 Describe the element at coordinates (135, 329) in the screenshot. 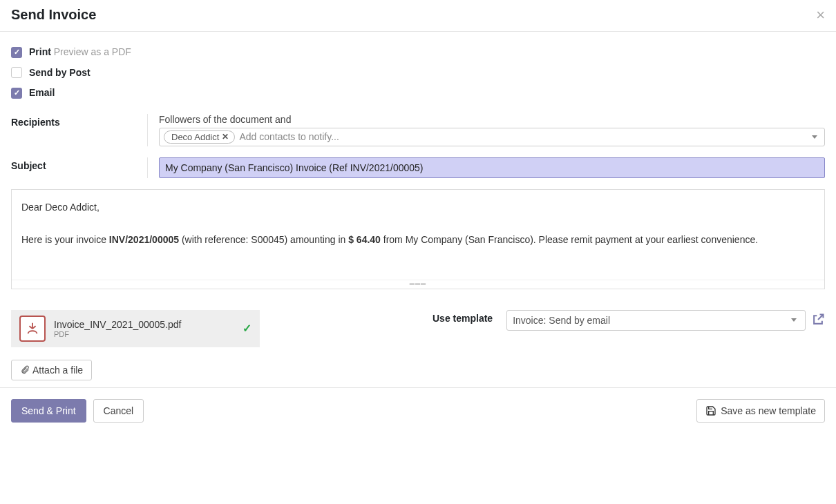

I see `attachment-chip: Invoice_INV_2021_00005.pdf PDF ✓` at that location.